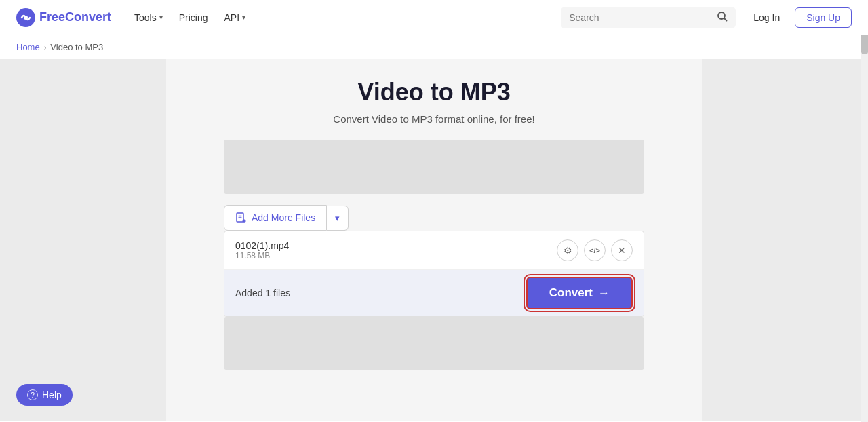 This screenshot has height=422, width=868. What do you see at coordinates (190, 18) in the screenshot?
I see `main-nav: Tools ▾ Pricing API ▾` at bounding box center [190, 18].